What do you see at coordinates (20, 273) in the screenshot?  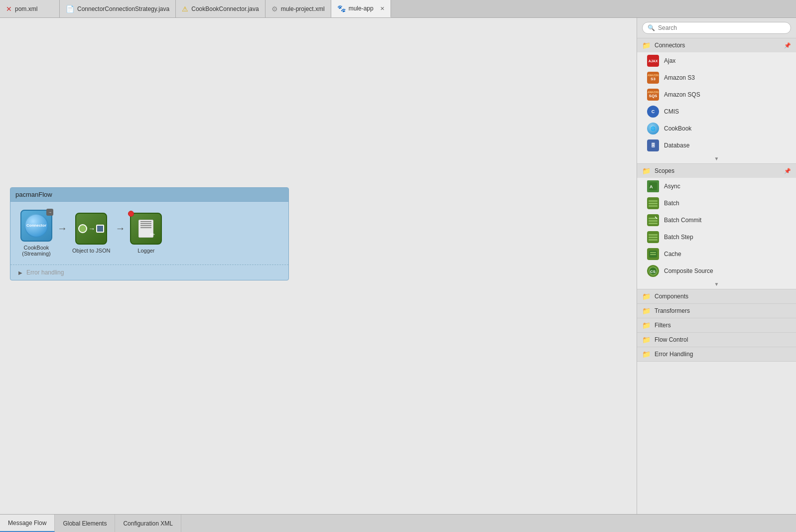 I see `error-expand-arrow: ▶` at bounding box center [20, 273].